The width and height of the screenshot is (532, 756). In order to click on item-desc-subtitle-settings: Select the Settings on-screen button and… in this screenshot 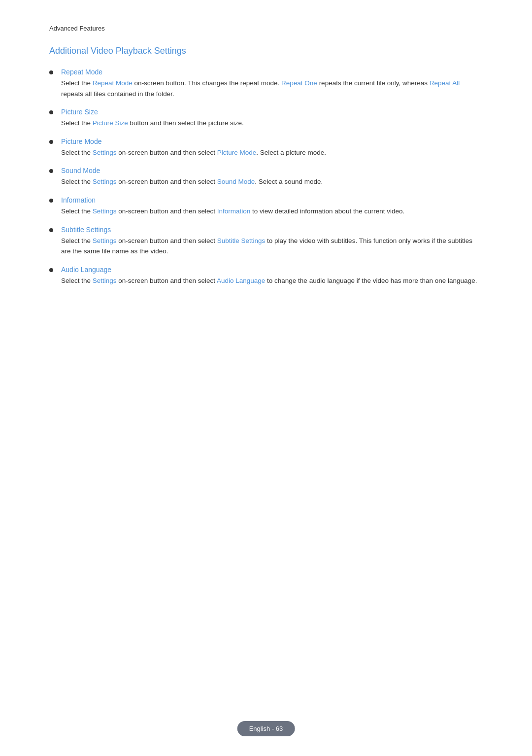, I will do `click(272, 246)`.